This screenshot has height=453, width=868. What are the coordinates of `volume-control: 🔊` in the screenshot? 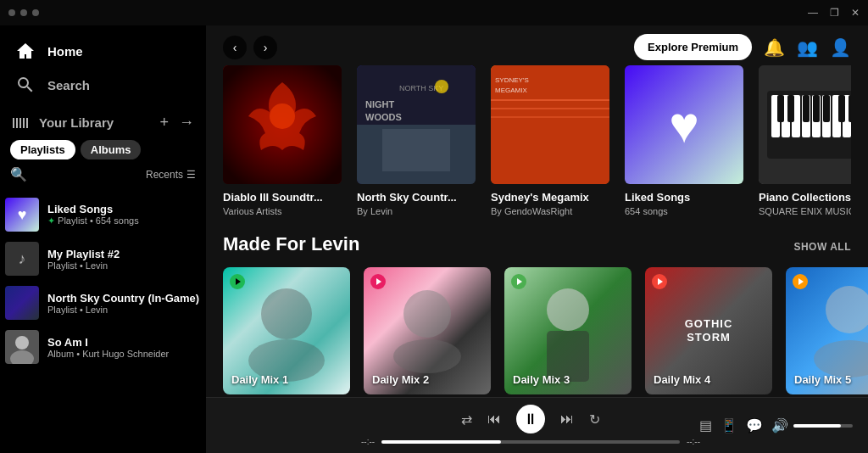 It's located at (812, 426).